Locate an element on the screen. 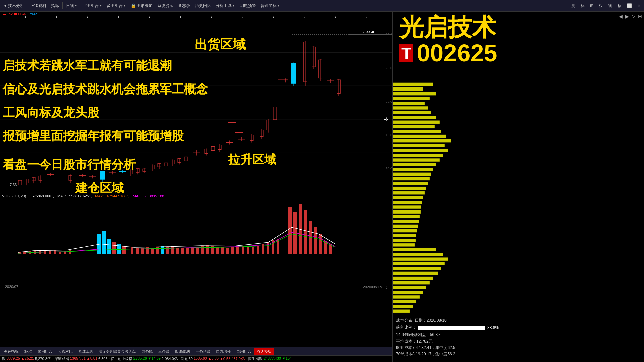 Image resolution: width=644 pixels, height=362 pixels. toolbar-flash: 闪电预警 is located at coordinates (248, 6).